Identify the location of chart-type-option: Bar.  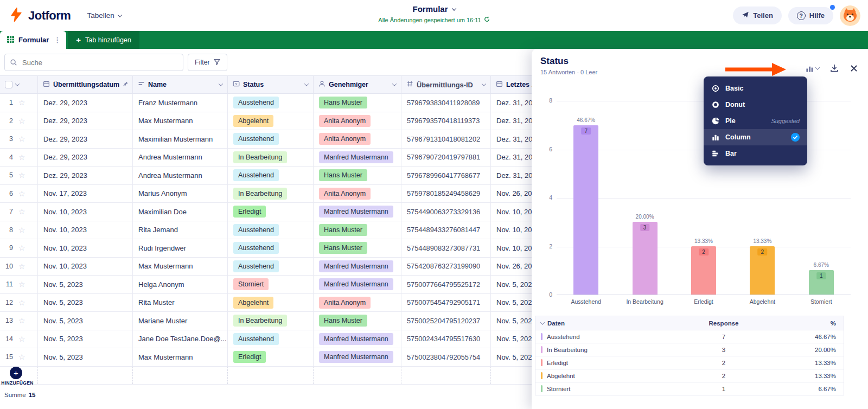
(755, 154).